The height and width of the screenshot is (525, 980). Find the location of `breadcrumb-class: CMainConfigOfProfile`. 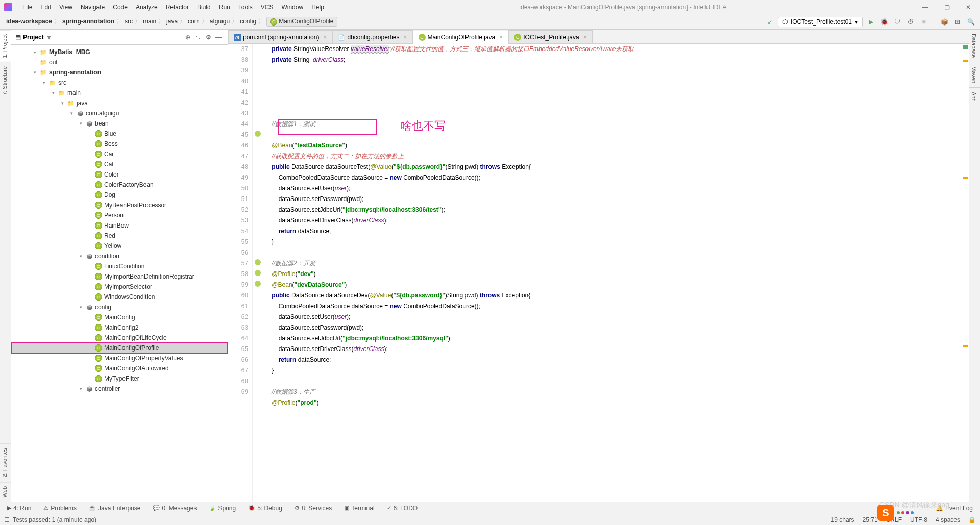

breadcrumb-class: CMainConfigOfProfile is located at coordinates (302, 21).